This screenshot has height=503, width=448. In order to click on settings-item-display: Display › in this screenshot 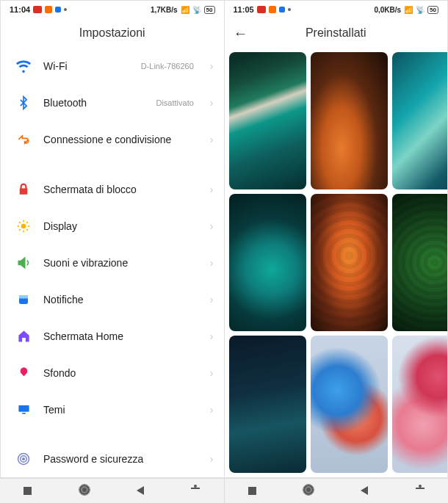, I will do `click(112, 226)`.